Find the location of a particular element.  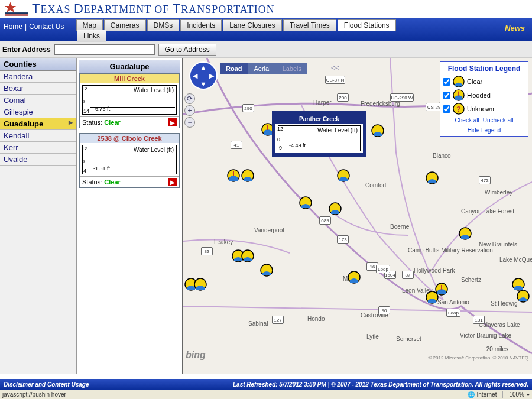

pan-west-icon: ◀ is located at coordinates (195, 76).